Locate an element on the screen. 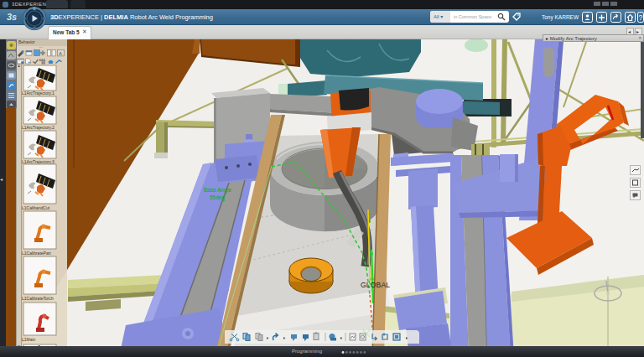 This screenshot has width=644, height=357. svg-text: L1ArcTrajectory.3 is located at coordinates (39, 162).